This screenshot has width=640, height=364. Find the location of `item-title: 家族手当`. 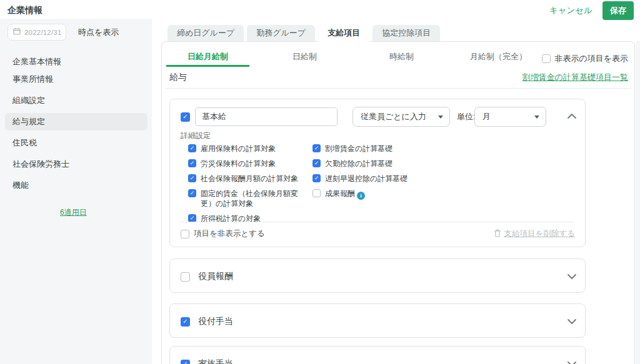

item-title: 家族手当 is located at coordinates (216, 361).